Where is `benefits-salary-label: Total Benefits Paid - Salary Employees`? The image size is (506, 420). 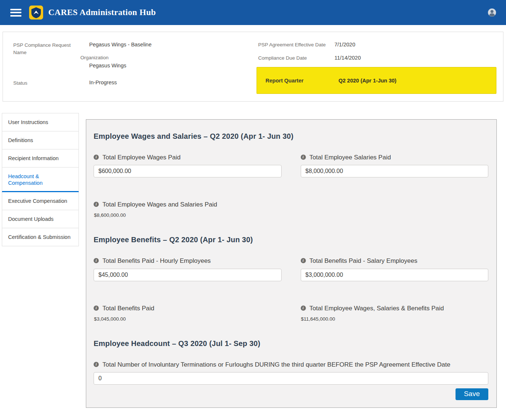
benefits-salary-label: Total Benefits Paid - Salary Employees is located at coordinates (363, 261).